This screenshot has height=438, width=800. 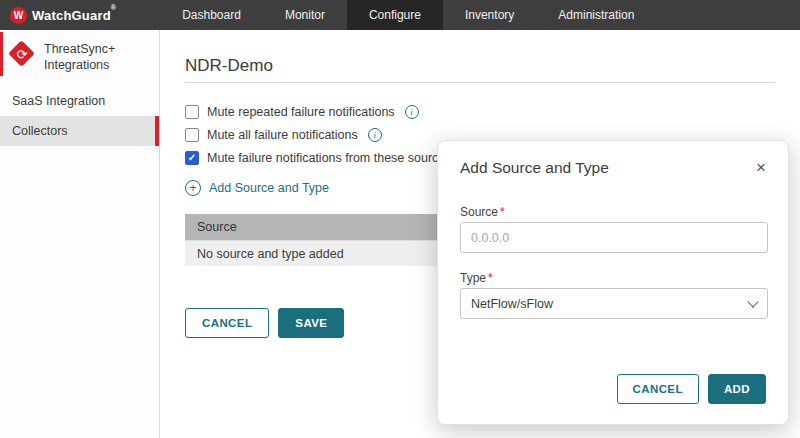 I want to click on source-input, so click(x=614, y=238).